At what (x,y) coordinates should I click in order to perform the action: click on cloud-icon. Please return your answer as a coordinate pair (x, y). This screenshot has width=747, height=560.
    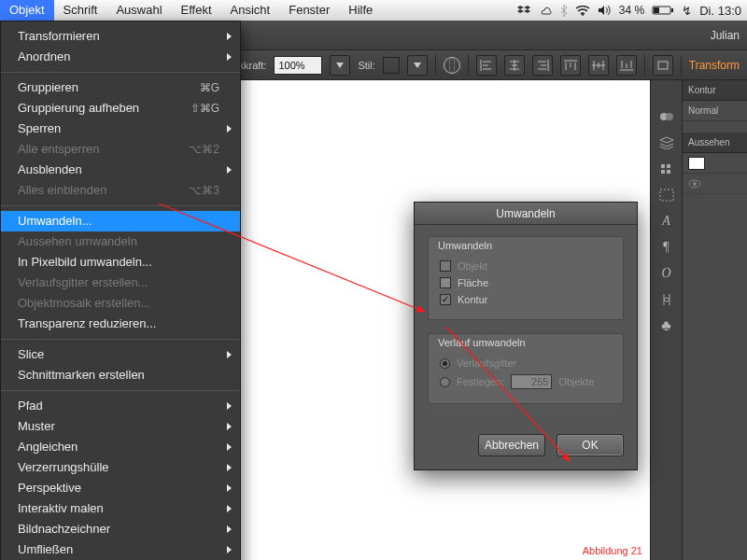
    Looking at the image, I should click on (545, 11).